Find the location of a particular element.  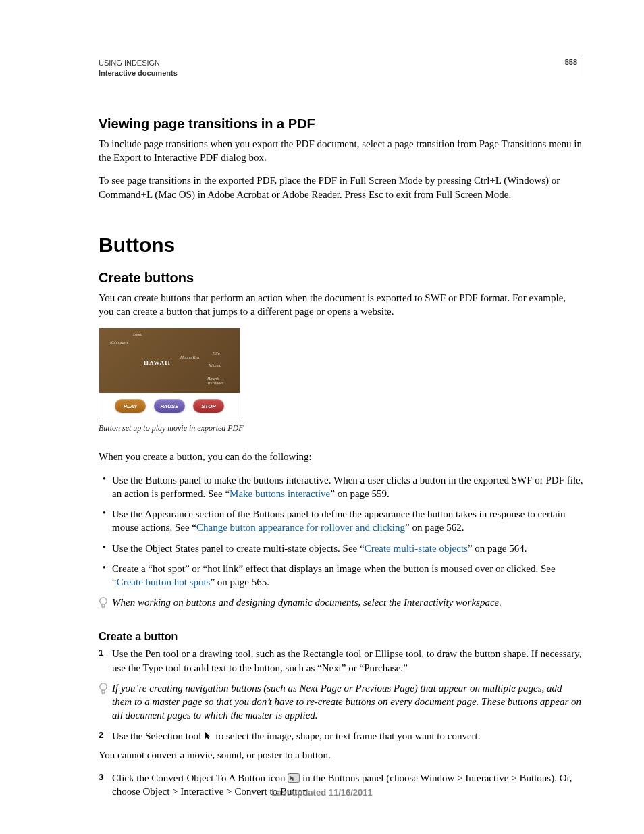

list-item: Create a “hot spot” or “hot link” effect… is located at coordinates (341, 575).